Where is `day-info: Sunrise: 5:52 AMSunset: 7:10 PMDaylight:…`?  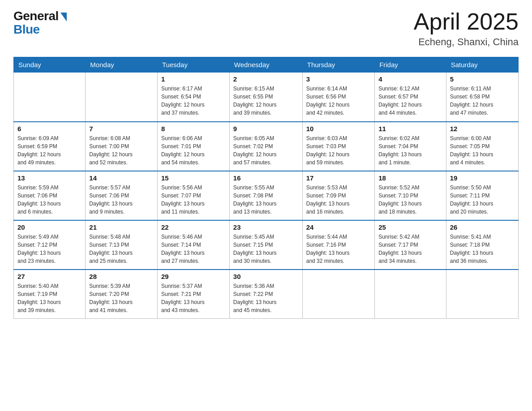
day-info: Sunrise: 5:52 AMSunset: 7:10 PMDaylight:… is located at coordinates (410, 200).